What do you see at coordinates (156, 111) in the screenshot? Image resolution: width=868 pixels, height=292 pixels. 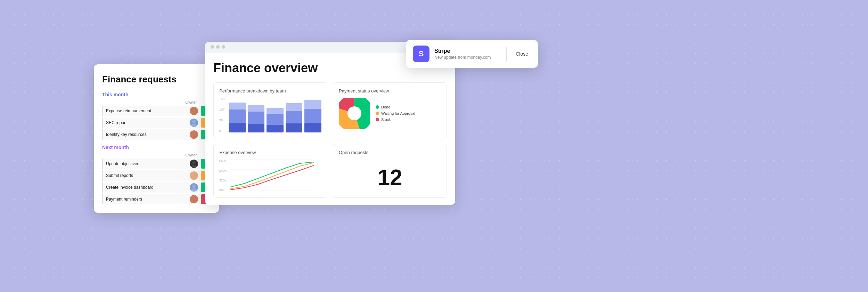 I see `table-row: Expense reimbursement` at bounding box center [156, 111].